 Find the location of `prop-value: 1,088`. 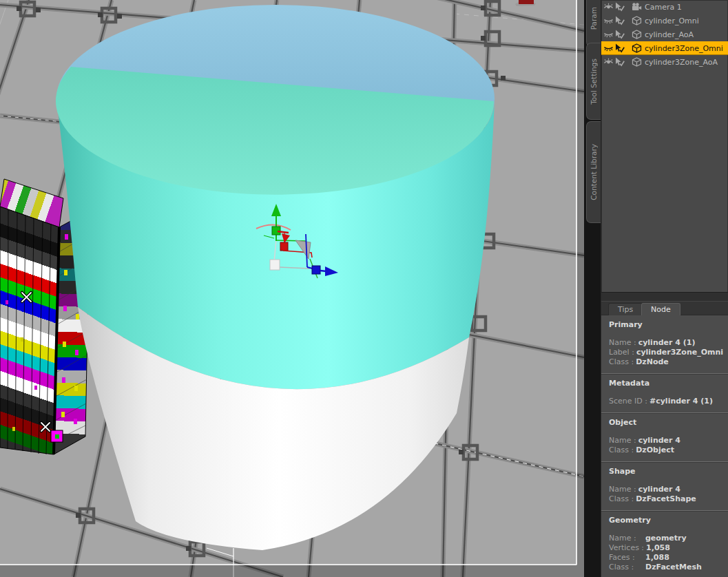

prop-value: 1,088 is located at coordinates (657, 558).